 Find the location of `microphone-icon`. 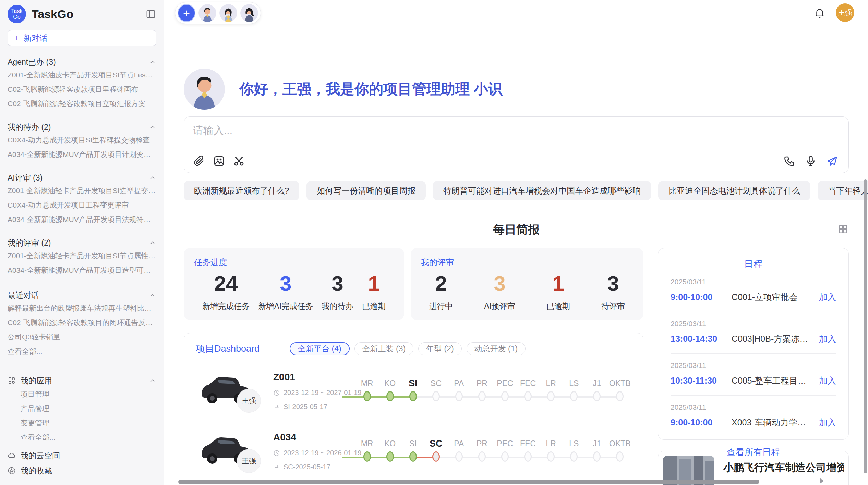

microphone-icon is located at coordinates (811, 161).